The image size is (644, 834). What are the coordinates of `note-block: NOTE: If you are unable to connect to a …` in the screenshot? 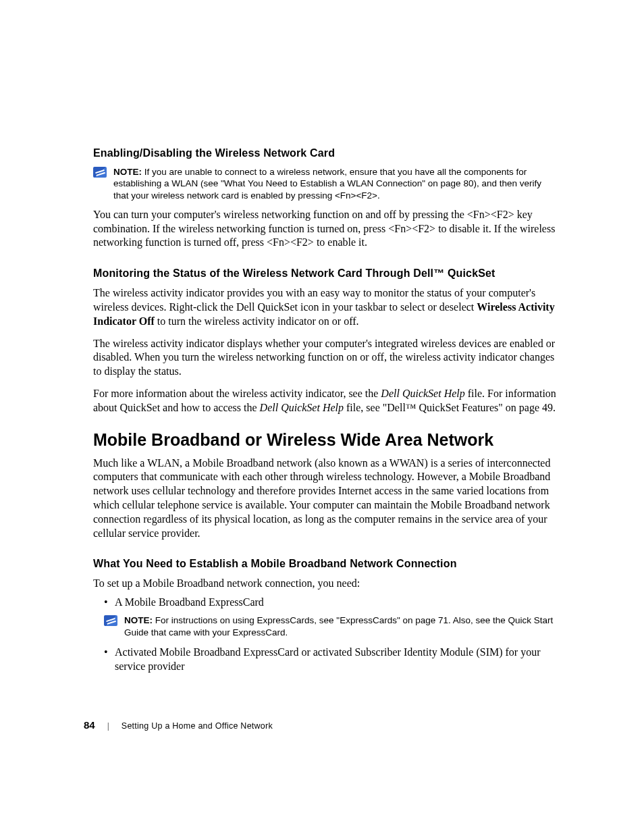 It's located at (326, 184).